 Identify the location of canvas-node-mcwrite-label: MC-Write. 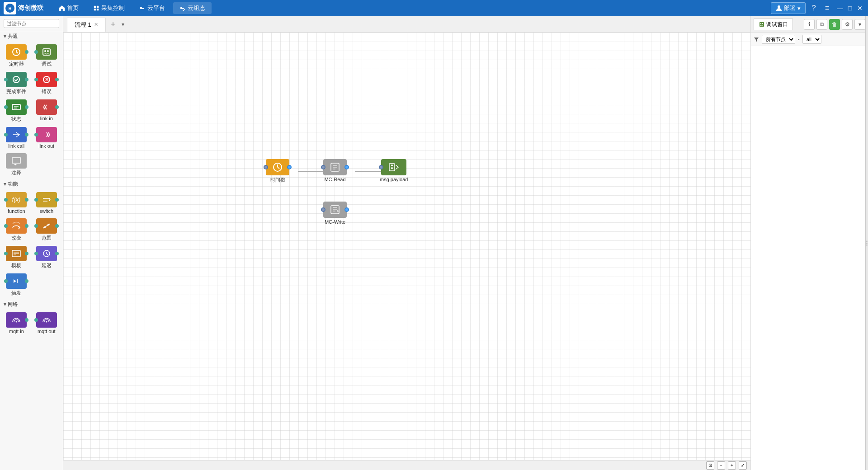
(335, 222).